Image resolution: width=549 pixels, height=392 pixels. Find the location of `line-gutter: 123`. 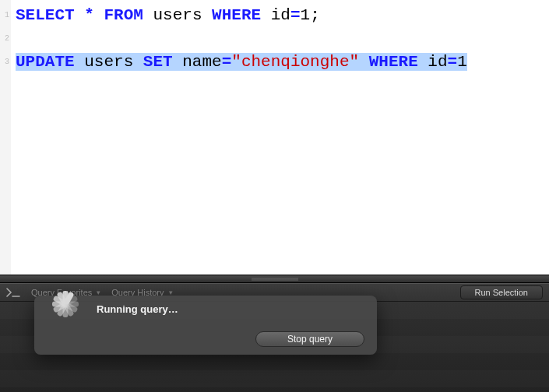

line-gutter: 123 is located at coordinates (5, 137).